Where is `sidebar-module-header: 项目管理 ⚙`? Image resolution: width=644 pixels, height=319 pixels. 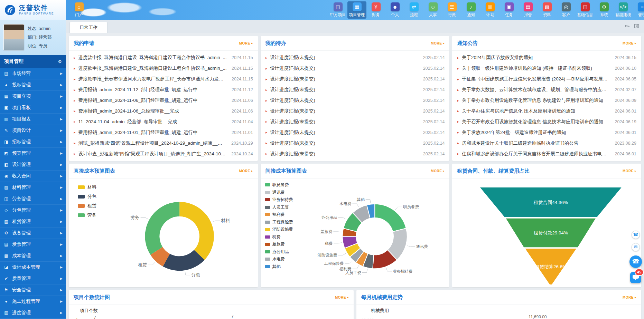 sidebar-module-header: 项目管理 ⚙ is located at coordinates (33, 61).